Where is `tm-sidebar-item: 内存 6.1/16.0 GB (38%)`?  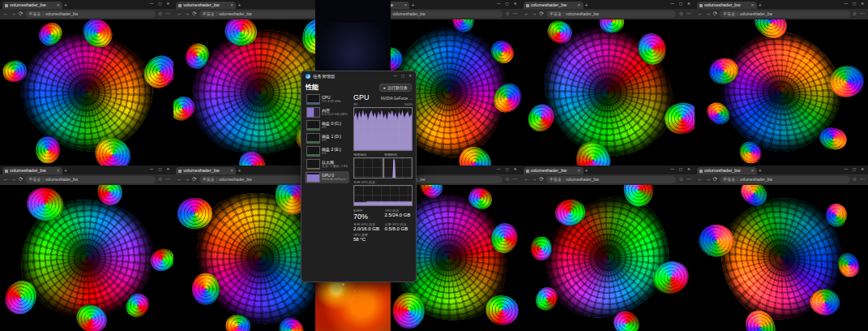 tm-sidebar-item: 内存 6.1/16.0 GB (38%) is located at coordinates (327, 112).